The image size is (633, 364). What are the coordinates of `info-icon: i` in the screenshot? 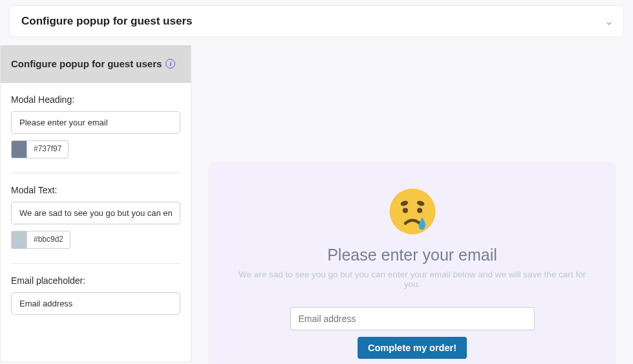 It's located at (171, 63).